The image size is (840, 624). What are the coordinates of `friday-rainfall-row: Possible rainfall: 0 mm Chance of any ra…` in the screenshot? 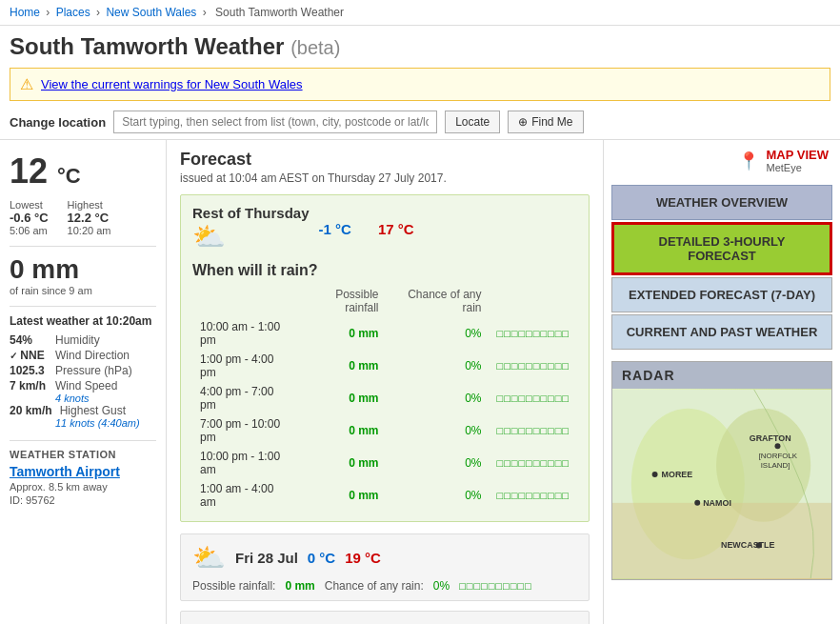 It's located at (385, 586).